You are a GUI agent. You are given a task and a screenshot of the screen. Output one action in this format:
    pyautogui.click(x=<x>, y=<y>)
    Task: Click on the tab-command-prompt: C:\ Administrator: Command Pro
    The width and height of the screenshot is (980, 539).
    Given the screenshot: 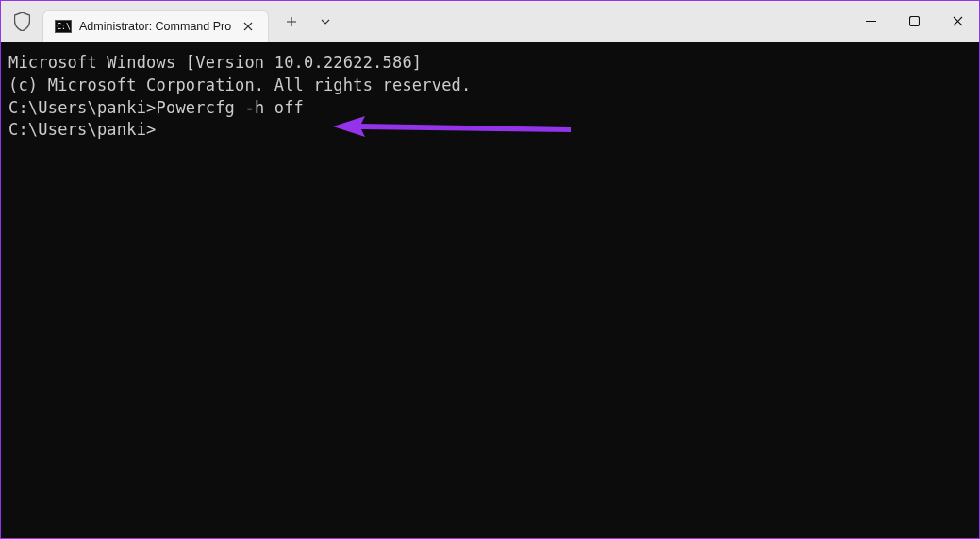 What is the action you would take?
    pyautogui.click(x=156, y=26)
    